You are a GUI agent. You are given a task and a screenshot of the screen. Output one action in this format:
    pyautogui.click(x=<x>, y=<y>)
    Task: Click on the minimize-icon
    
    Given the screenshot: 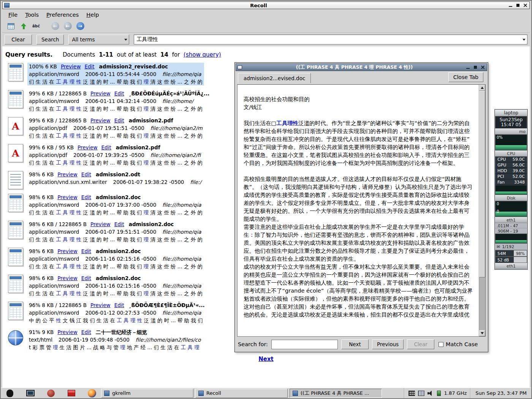 What is the action you would take?
    pyautogui.click(x=511, y=5)
    